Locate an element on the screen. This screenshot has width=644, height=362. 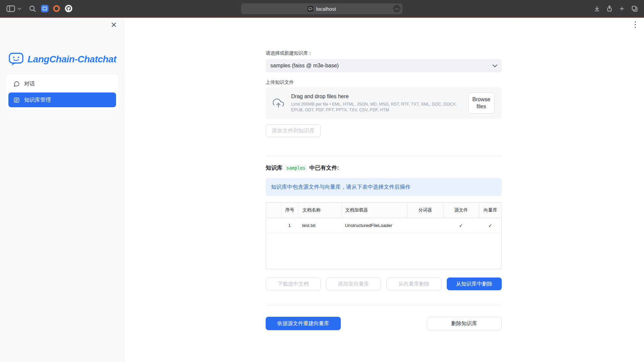
download-selected-button: 下载选中文档 is located at coordinates (293, 284).